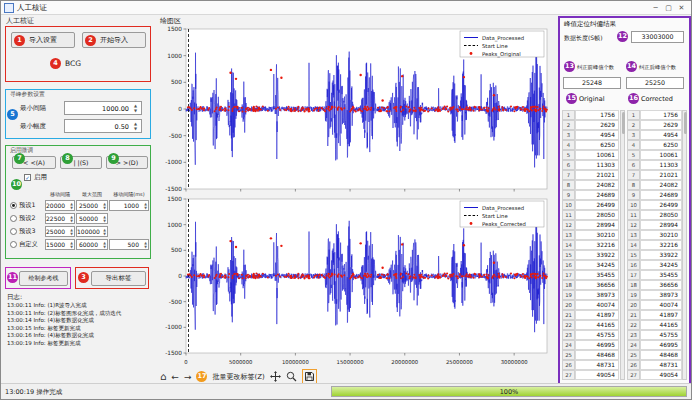 Image resolution: width=692 pixels, height=400 pixels. I want to click on original-value-cell: 40074, so click(597, 305).